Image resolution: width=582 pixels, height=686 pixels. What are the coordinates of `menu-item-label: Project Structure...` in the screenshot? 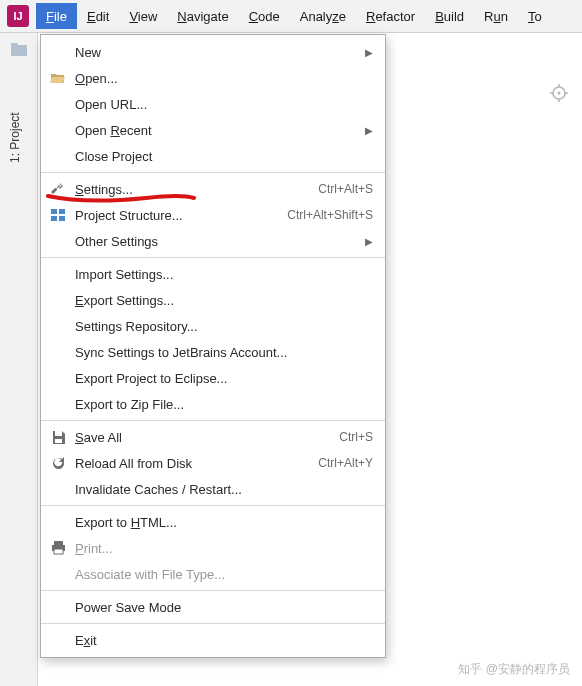 It's located at (176, 216).